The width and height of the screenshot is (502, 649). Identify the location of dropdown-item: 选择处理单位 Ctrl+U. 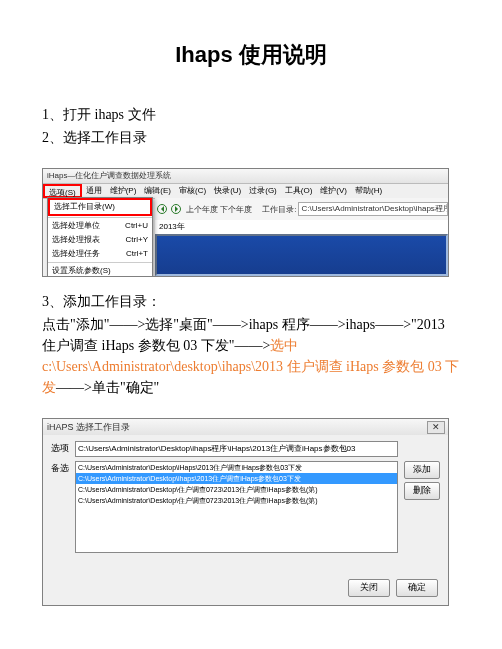
(100, 226).